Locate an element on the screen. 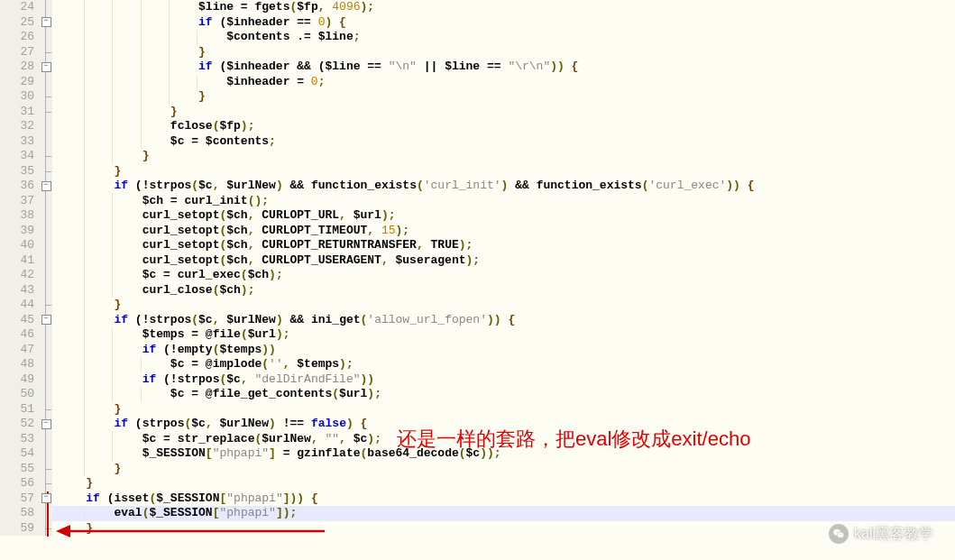  code-text: if (!strpos($c, "delDirAndFile")) is located at coordinates (215, 381).